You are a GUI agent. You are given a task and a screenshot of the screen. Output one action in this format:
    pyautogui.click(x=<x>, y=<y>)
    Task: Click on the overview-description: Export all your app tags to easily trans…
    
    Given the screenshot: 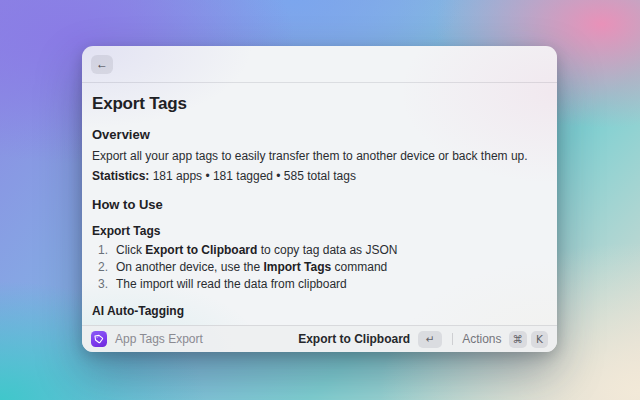 What is the action you would take?
    pyautogui.click(x=320, y=156)
    